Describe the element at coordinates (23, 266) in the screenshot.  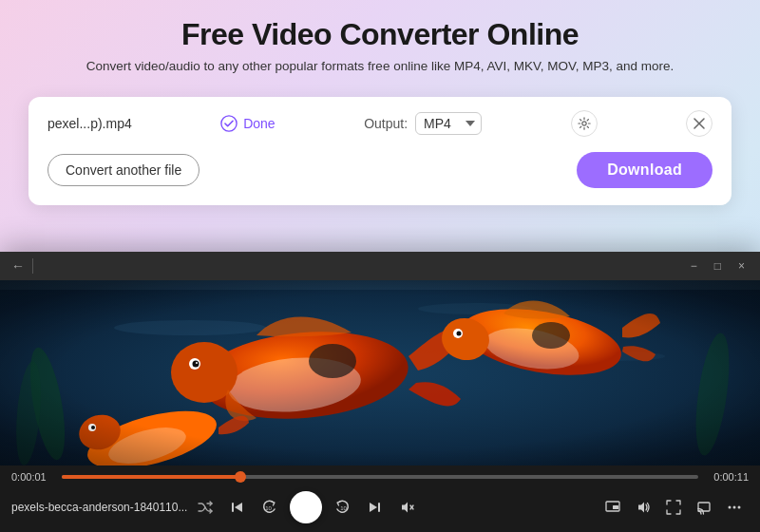
I see `titlebar-left: ←` at that location.